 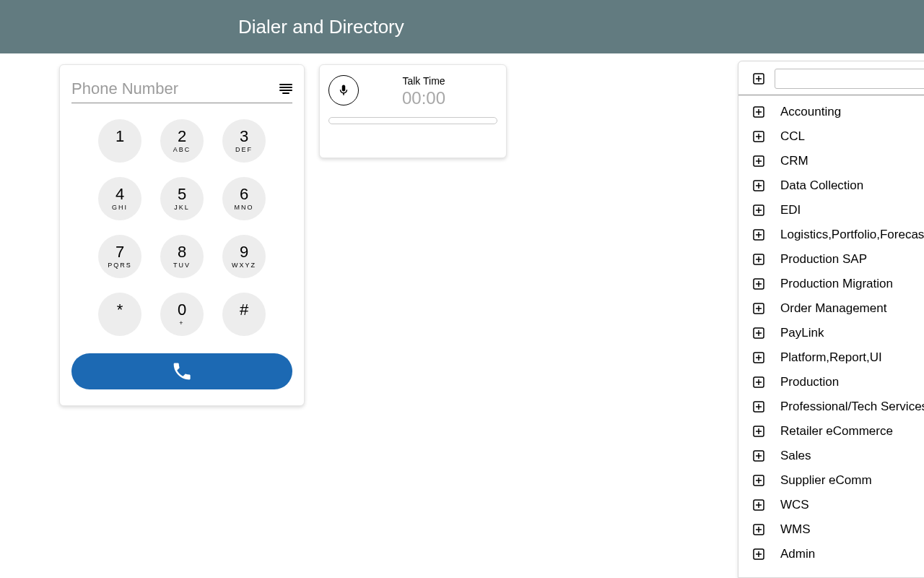 I want to click on directory-item: PayLink, so click(x=839, y=333).